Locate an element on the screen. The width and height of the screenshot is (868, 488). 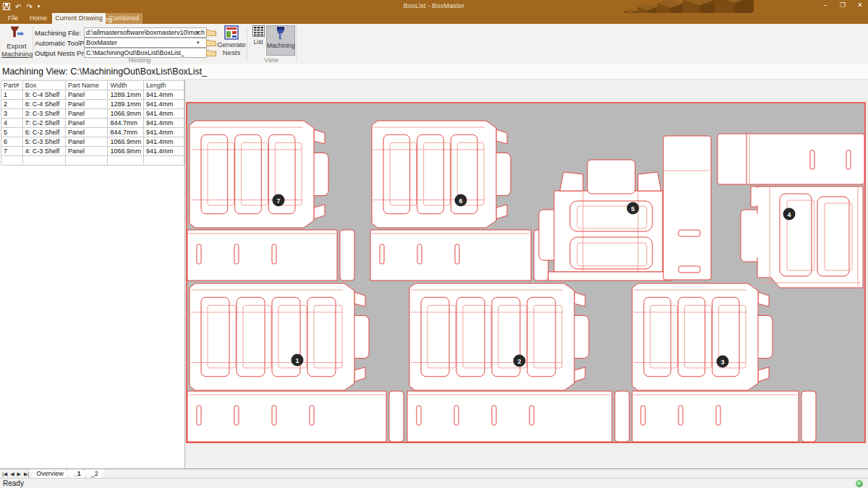
table-cell: 7: C-2 Shelf is located at coordinates (43, 123).